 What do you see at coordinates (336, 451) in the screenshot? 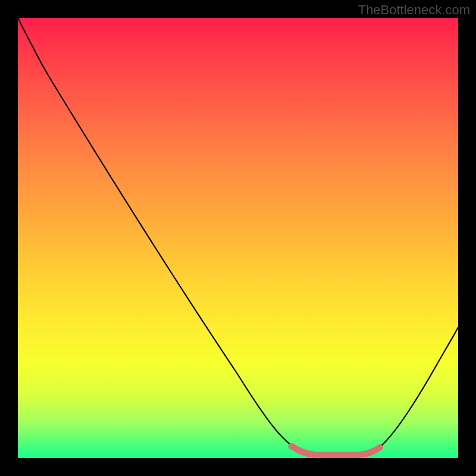
I see `highlight-band-path` at bounding box center [336, 451].